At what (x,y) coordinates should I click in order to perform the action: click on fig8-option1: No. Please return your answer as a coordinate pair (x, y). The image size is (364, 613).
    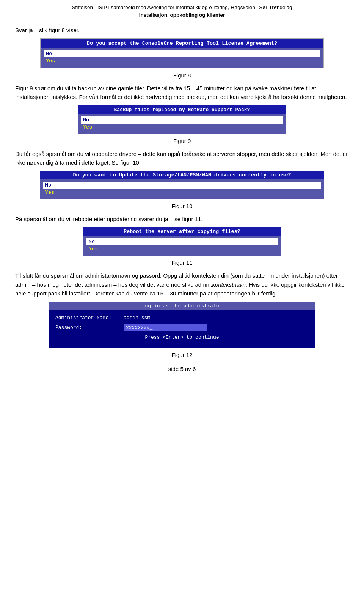
    Looking at the image, I should click on (182, 54).